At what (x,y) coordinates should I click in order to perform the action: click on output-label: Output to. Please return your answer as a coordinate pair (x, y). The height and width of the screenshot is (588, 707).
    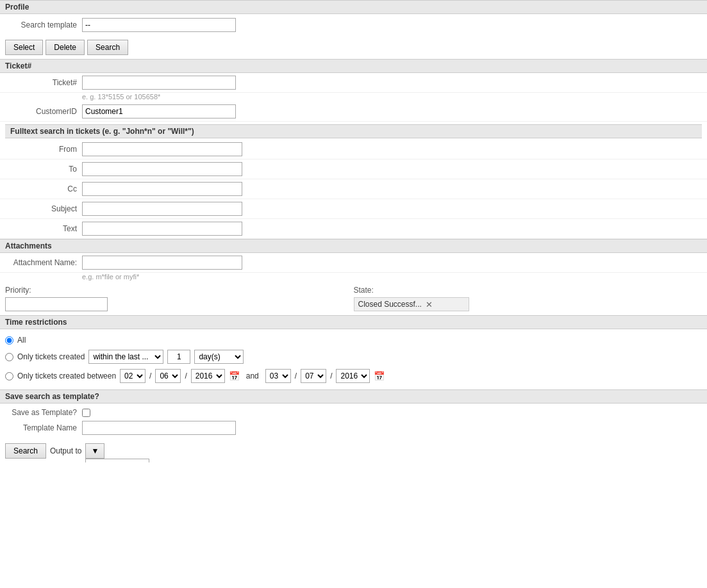
    Looking at the image, I should click on (65, 451).